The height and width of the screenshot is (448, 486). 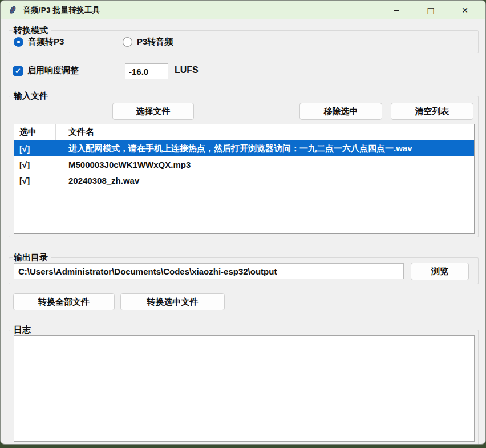 I want to click on clear-list-button: 清空列表, so click(x=432, y=111).